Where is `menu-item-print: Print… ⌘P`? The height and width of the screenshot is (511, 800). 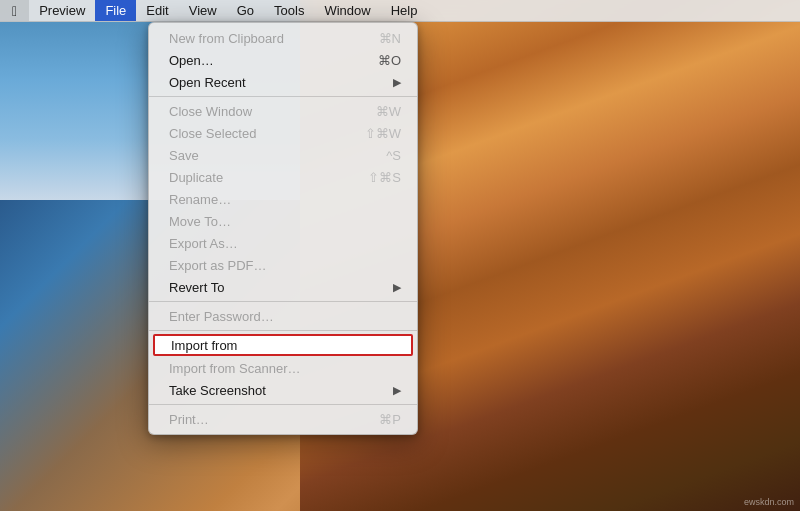
menu-item-print: Print… ⌘P is located at coordinates (283, 419).